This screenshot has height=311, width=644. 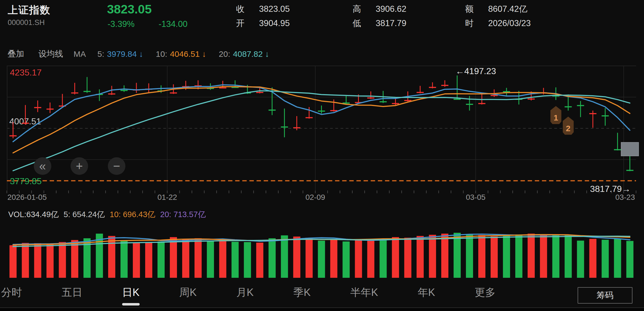 What do you see at coordinates (364, 293) in the screenshot?
I see `tab-半年K: 半年K` at bounding box center [364, 293].